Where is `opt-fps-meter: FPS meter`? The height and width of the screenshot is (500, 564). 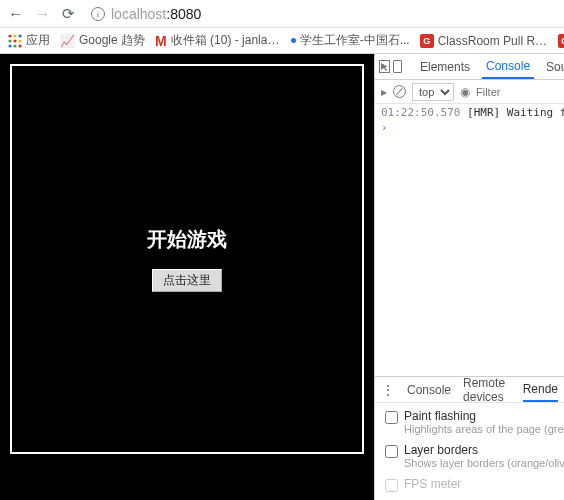 opt-fps-meter: FPS meter is located at coordinates (470, 484).